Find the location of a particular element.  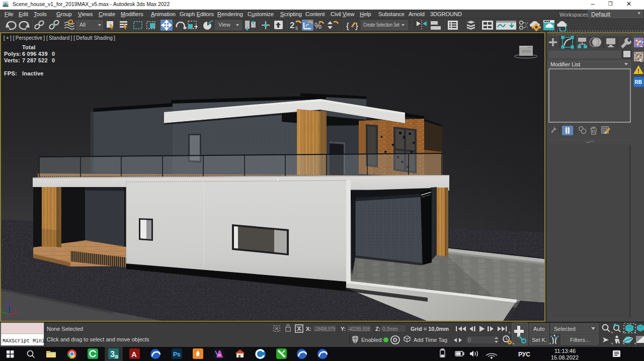

svg-text: -28498,979 is located at coordinates (325, 329).